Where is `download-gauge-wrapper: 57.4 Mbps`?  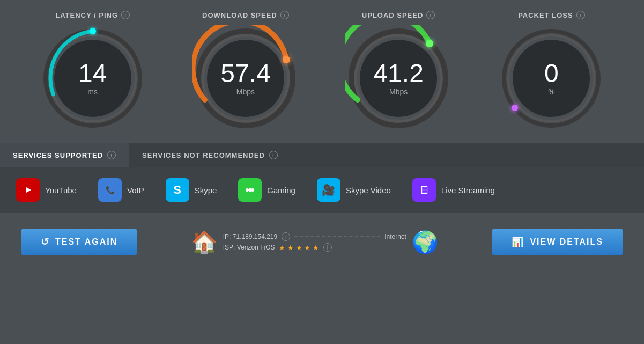
download-gauge-wrapper: 57.4 Mbps is located at coordinates (246, 78).